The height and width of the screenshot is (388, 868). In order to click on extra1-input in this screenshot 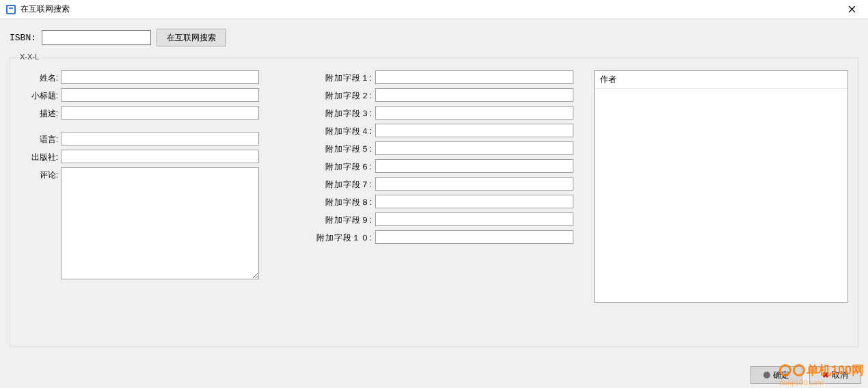, I will do `click(474, 77)`.